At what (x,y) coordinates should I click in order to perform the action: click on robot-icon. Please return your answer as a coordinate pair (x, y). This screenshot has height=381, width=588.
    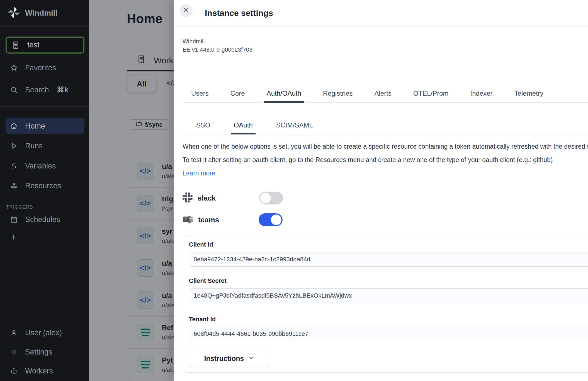
    Looking at the image, I should click on (14, 371).